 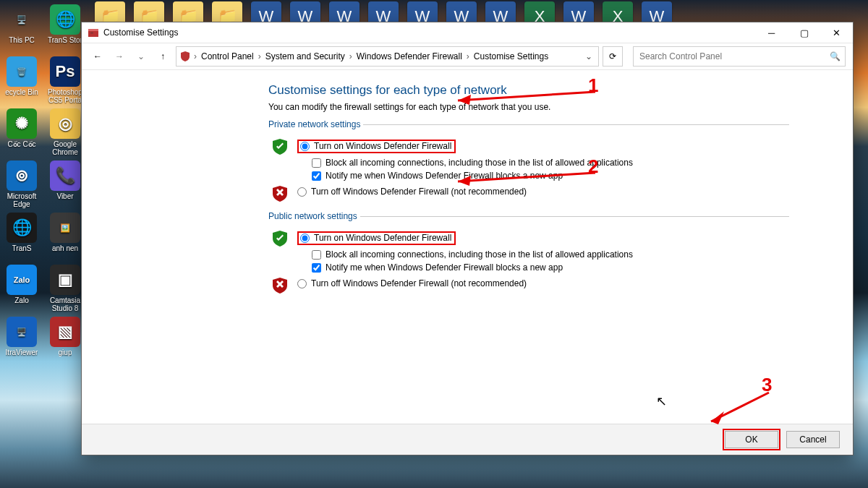 What do you see at coordinates (409, 56) in the screenshot?
I see `breadcrumb-2: Windows Defender Firewall` at bounding box center [409, 56].